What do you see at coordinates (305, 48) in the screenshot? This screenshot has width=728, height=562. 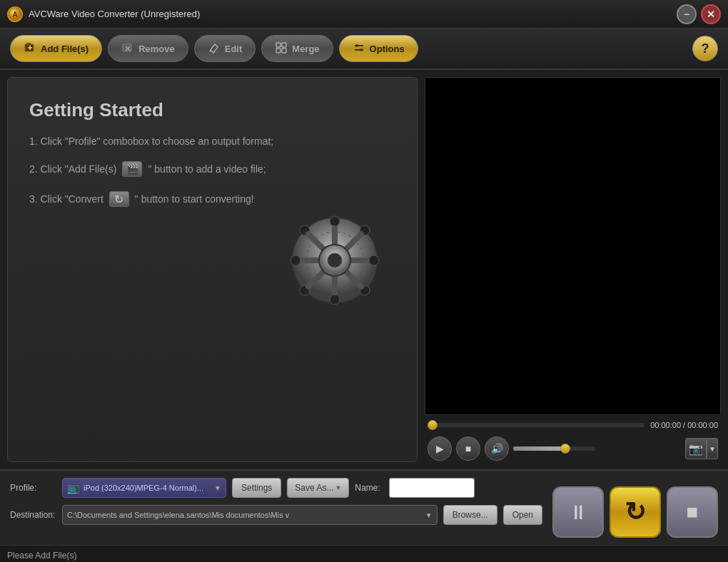 I see `merge-label: Merge` at bounding box center [305, 48].